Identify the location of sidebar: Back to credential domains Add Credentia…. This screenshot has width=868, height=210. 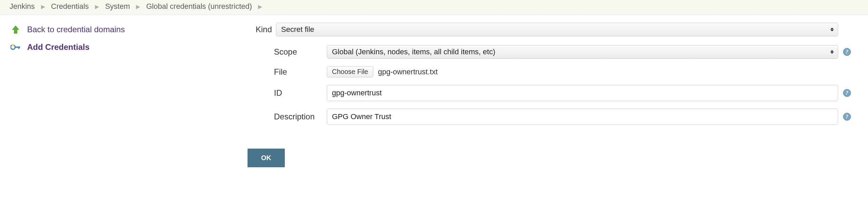
(129, 40).